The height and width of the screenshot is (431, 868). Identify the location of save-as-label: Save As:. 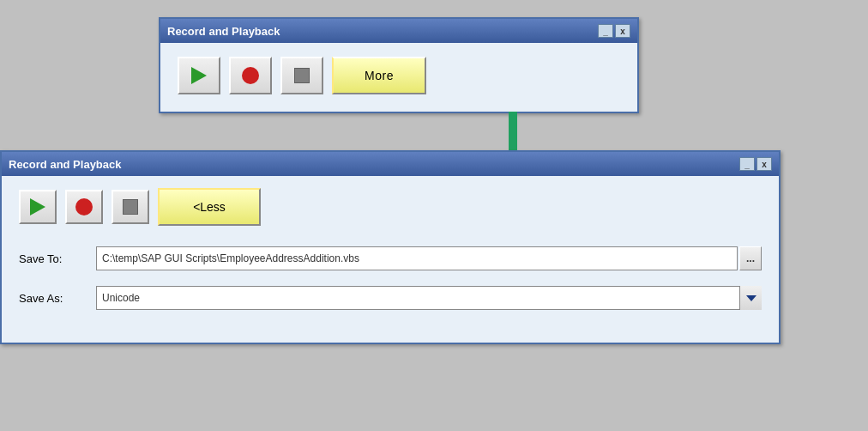
(57, 299).